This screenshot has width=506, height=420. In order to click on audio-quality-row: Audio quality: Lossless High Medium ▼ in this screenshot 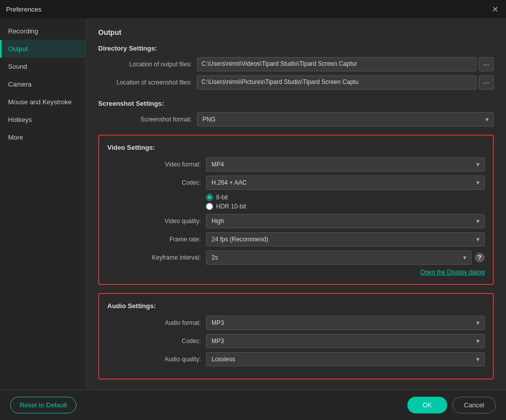, I will do `click(296, 359)`.